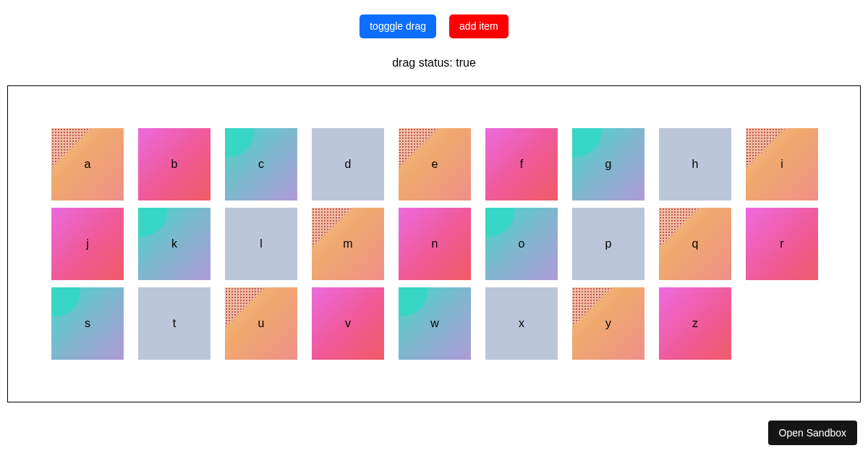  What do you see at coordinates (522, 244) in the screenshot?
I see `tile-label: o` at bounding box center [522, 244].